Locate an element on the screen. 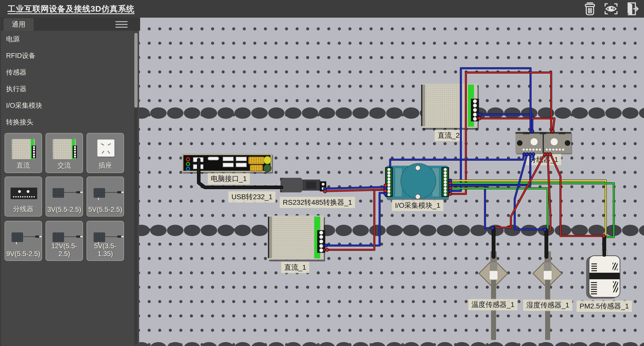  device-label: 湿度传感器_1 is located at coordinates (548, 305).